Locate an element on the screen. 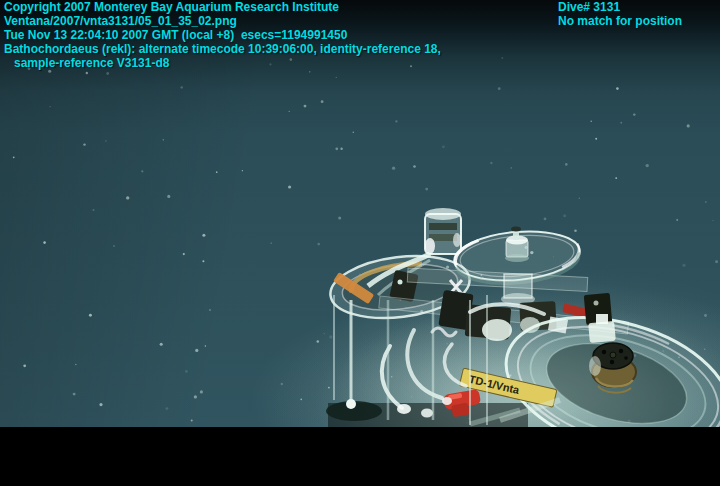 The image size is (720, 486). dive-number: Dive# 3131 is located at coordinates (589, 8).